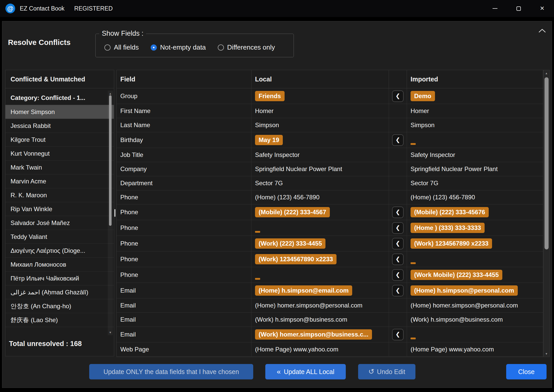 The image size is (554, 392). What do you see at coordinates (60, 292) in the screenshot?
I see `contact-list-item: احمد غزالى (Aḥmad Ghazālī)` at bounding box center [60, 292].